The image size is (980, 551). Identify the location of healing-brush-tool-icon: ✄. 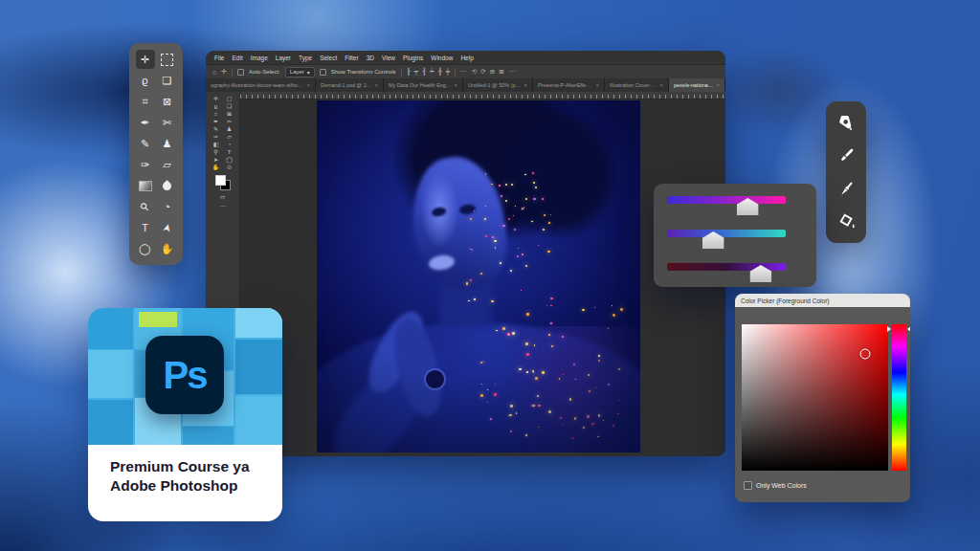
(167, 122).